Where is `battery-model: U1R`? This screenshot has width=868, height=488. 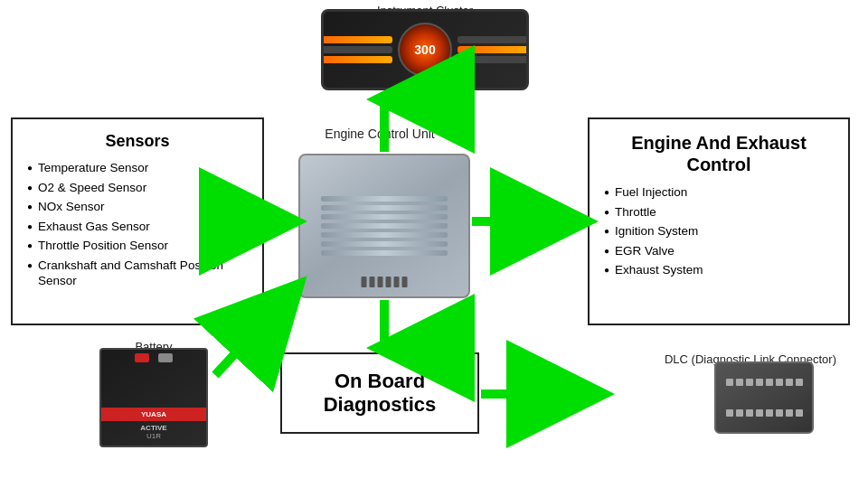 battery-model: U1R is located at coordinates (154, 436).